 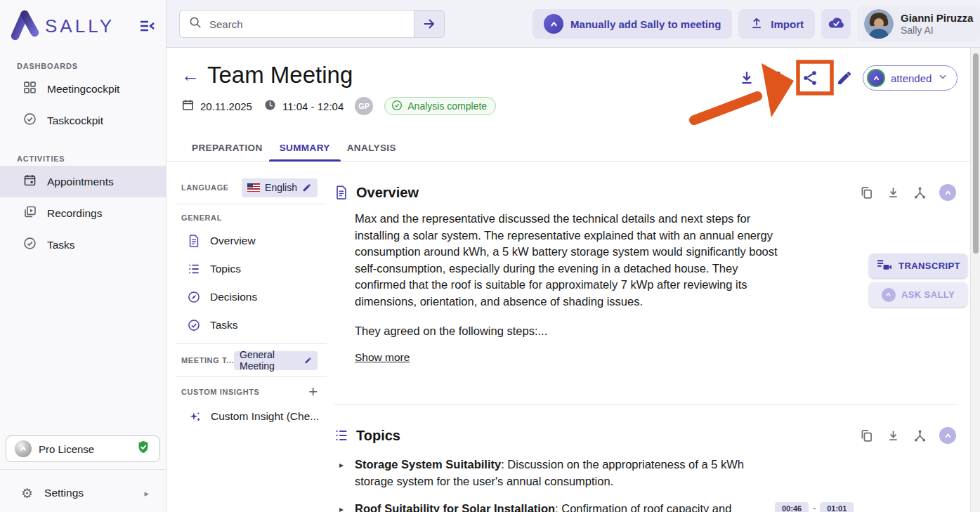 What do you see at coordinates (573, 24) in the screenshot?
I see `topbar: Manually add Sally to meeting Import` at bounding box center [573, 24].